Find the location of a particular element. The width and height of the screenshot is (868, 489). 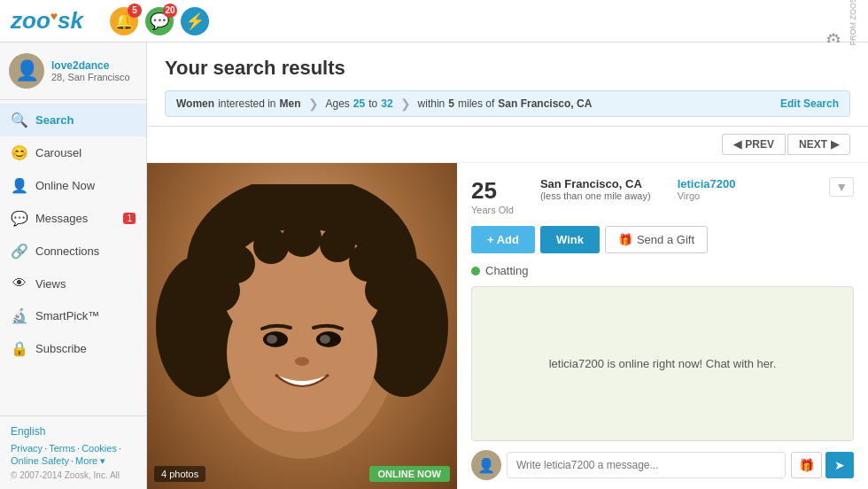

filter-age-from: 25 is located at coordinates (360, 104).